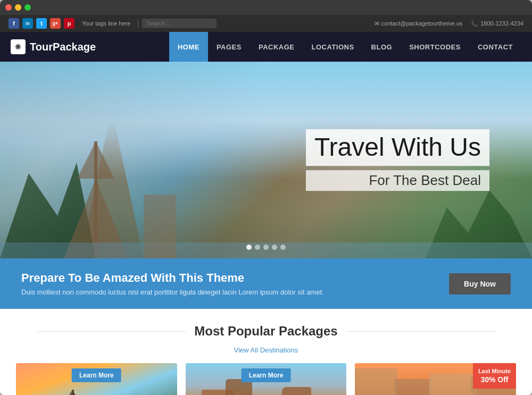 The image size is (532, 395). I want to click on phone-icon: 📞, so click(475, 23).